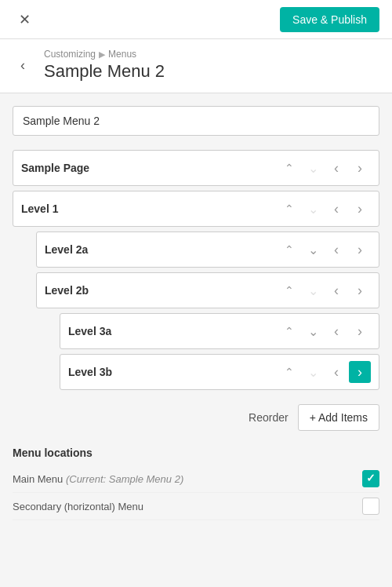 The width and height of the screenshot is (392, 587). Describe the element at coordinates (196, 417) in the screenshot. I see `actions-row: Reorder + Add Items` at that location.